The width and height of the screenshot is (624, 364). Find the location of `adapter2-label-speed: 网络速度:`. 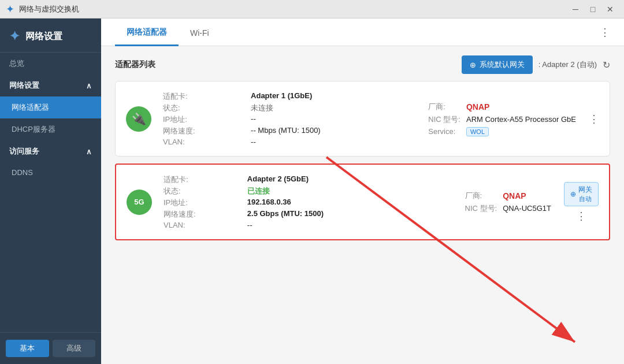

adapter2-label-speed: 网络速度: is located at coordinates (203, 214).